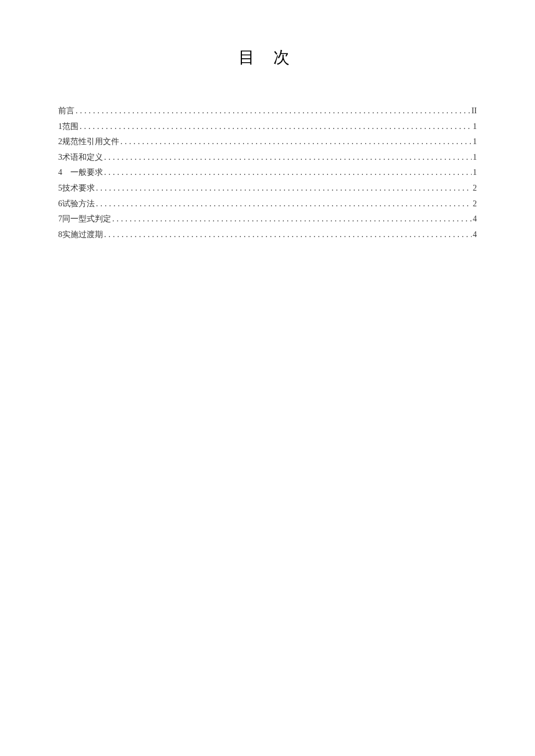 This screenshot has width=535, height=756. What do you see at coordinates (268, 235) in the screenshot?
I see `toc-entry: 8实施过渡期 4` at bounding box center [268, 235].